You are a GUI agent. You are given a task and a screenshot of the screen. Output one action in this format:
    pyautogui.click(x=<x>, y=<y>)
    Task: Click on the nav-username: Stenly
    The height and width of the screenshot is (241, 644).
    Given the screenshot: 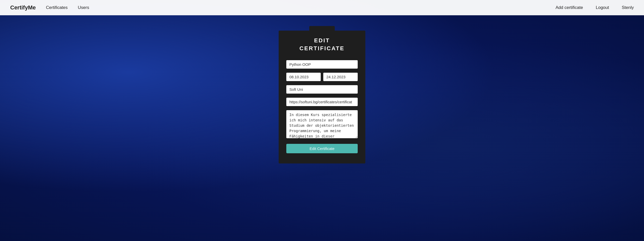 What is the action you would take?
    pyautogui.click(x=628, y=8)
    